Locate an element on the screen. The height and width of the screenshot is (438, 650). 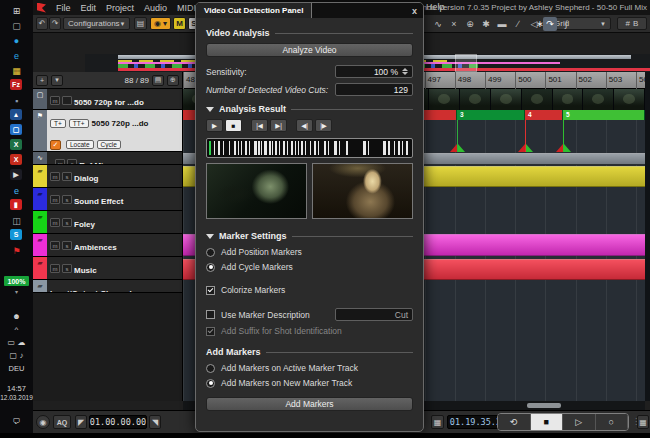
radio-option: Add Cycle Markers is located at coordinates (310, 267).